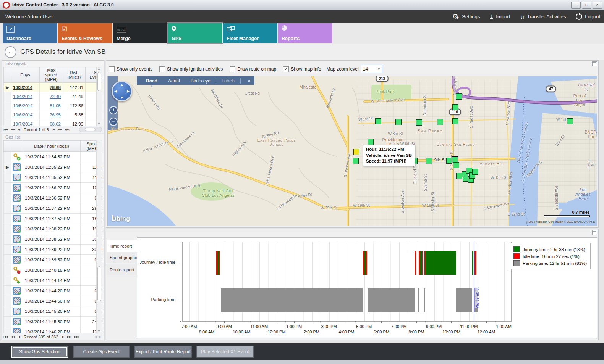 The width and height of the screenshot is (604, 364). Describe the element at coordinates (123, 269) in the screenshot. I see `chart-tab-route-report: Route report` at that location.